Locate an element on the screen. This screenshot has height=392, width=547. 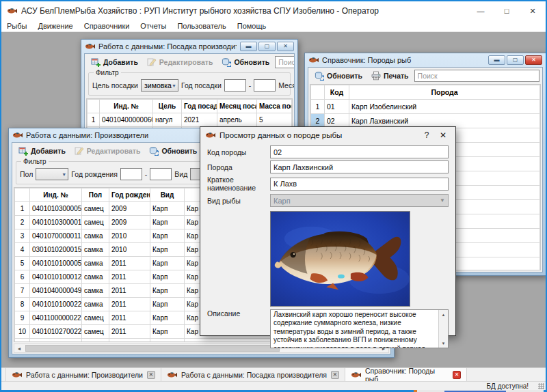
cell: 0301010200015910 is located at coordinates (56, 250).